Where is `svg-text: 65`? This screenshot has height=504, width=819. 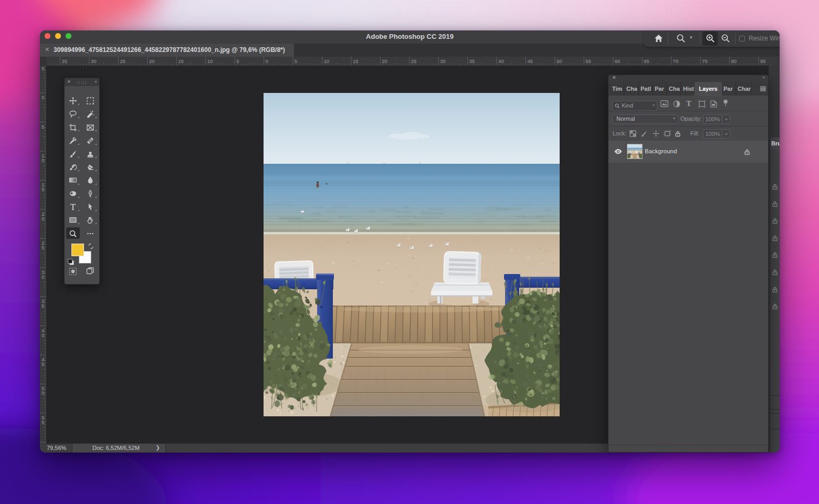
svg-text: 65 is located at coordinates (647, 61).